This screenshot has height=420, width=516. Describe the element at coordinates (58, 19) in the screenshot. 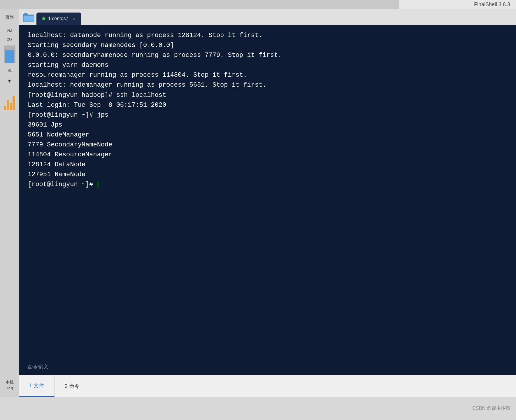

I see `tab-label: 1 centos7` at that location.